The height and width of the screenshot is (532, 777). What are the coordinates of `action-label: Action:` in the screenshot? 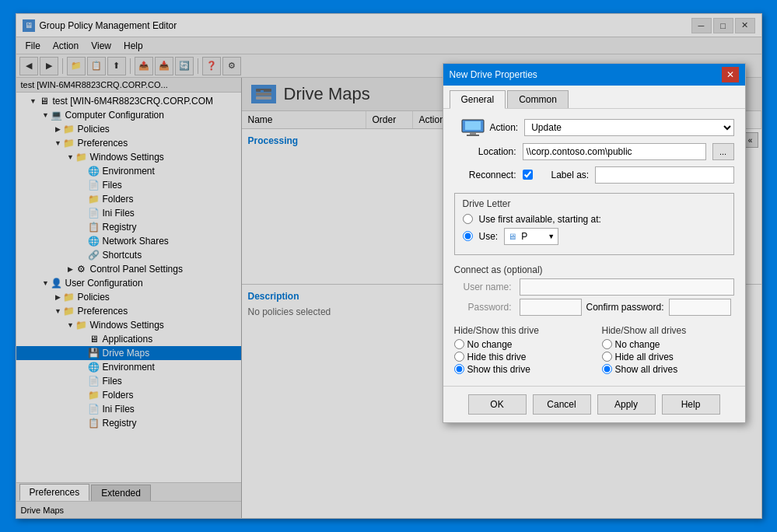 It's located at (504, 128).